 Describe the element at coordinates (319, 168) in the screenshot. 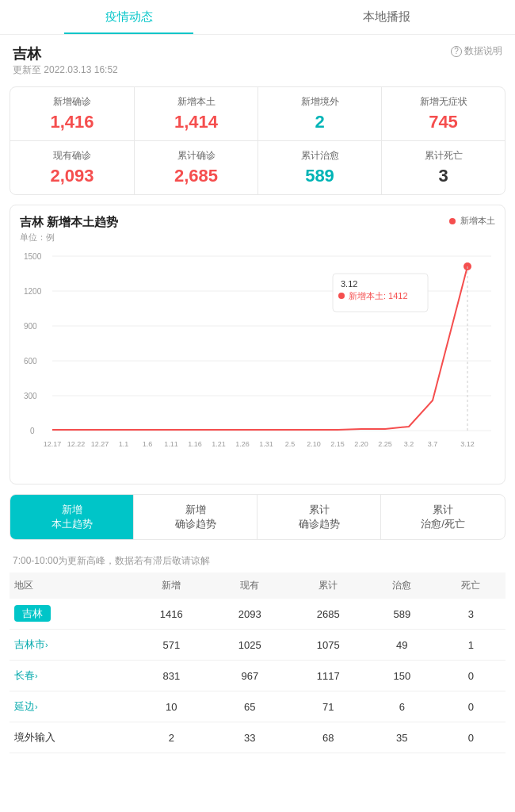

I see `stat-leiji-zhiyu: 累计治愈 589` at that location.